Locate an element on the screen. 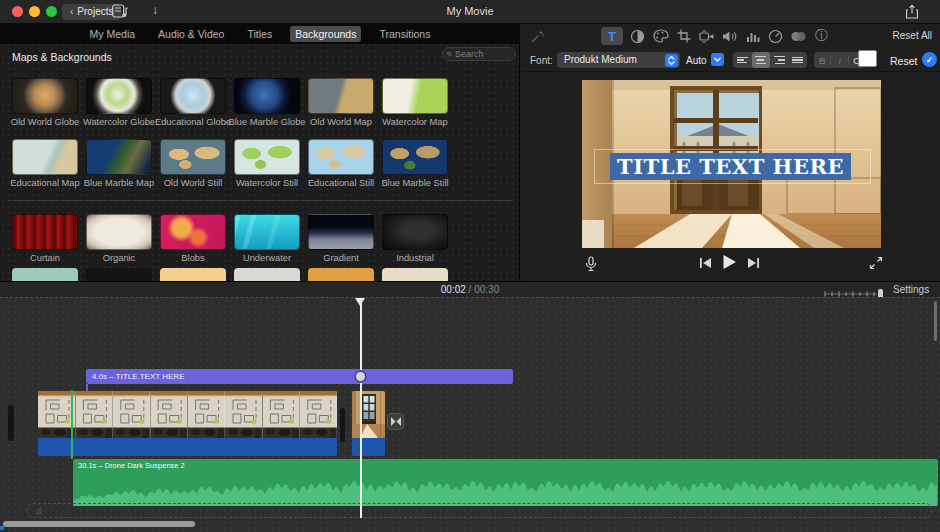  info-icon: ⓘ is located at coordinates (822, 36).